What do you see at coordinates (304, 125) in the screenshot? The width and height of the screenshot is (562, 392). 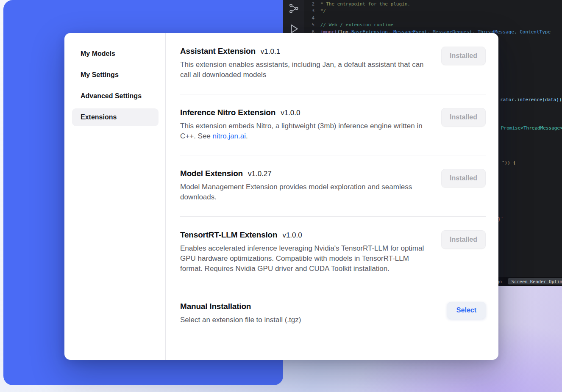 I see `extension-info: Inference Nitro Extension v1.0.0 This ex…` at bounding box center [304, 125].